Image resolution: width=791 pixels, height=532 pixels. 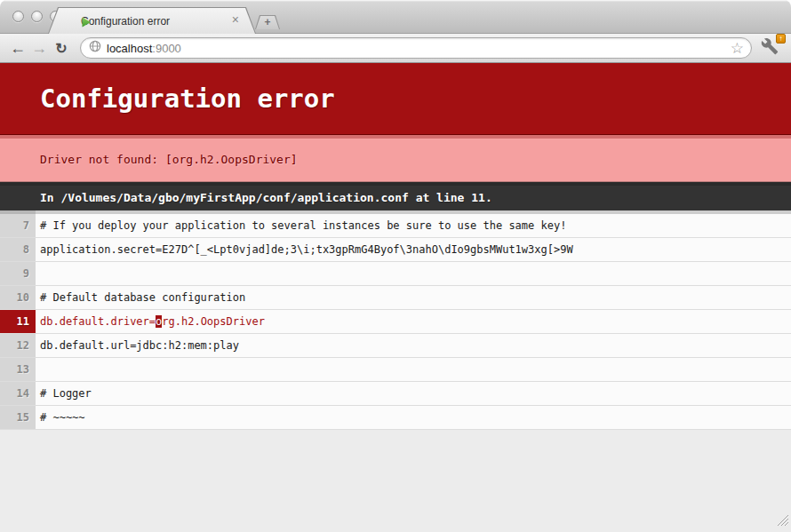 I want to click on line-number: 14, so click(x=18, y=393).